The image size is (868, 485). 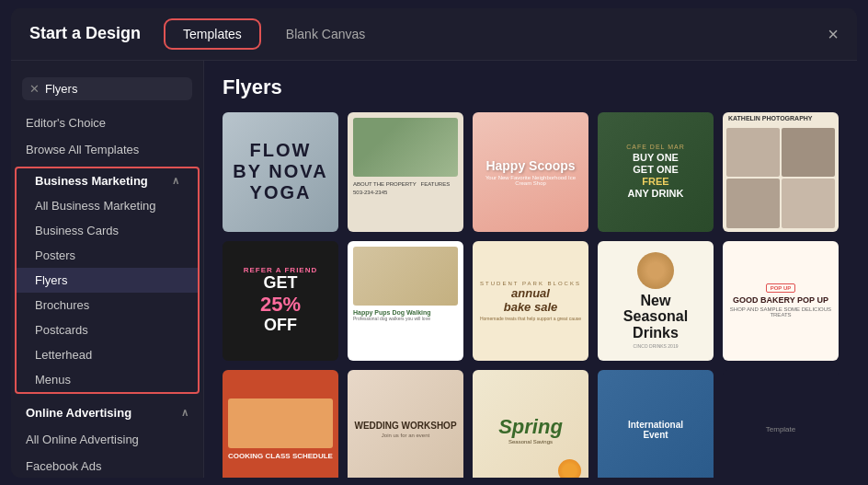 I want to click on template-card-property: ABOUT THE PROPERTY FEATURES503-234-2345, so click(x=405, y=172).